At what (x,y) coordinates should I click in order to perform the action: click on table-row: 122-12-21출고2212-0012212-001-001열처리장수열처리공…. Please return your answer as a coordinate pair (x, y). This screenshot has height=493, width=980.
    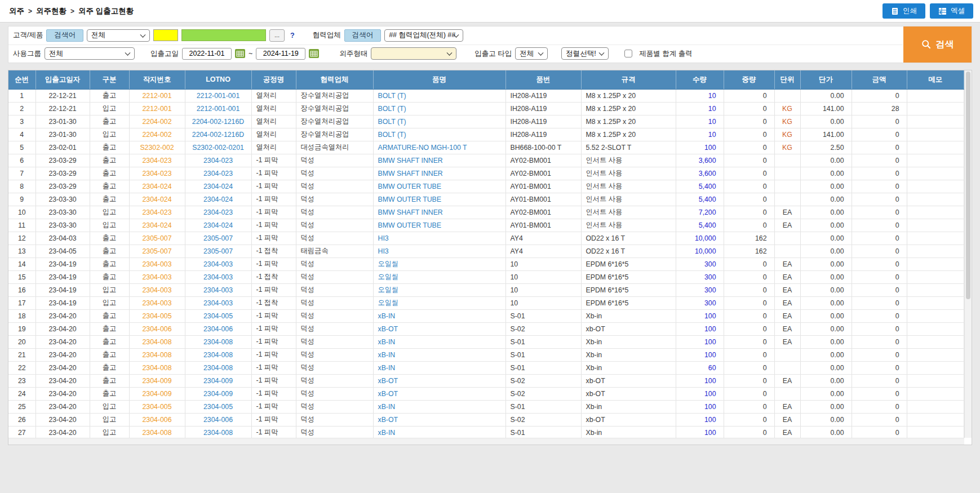
    Looking at the image, I should click on (486, 96).